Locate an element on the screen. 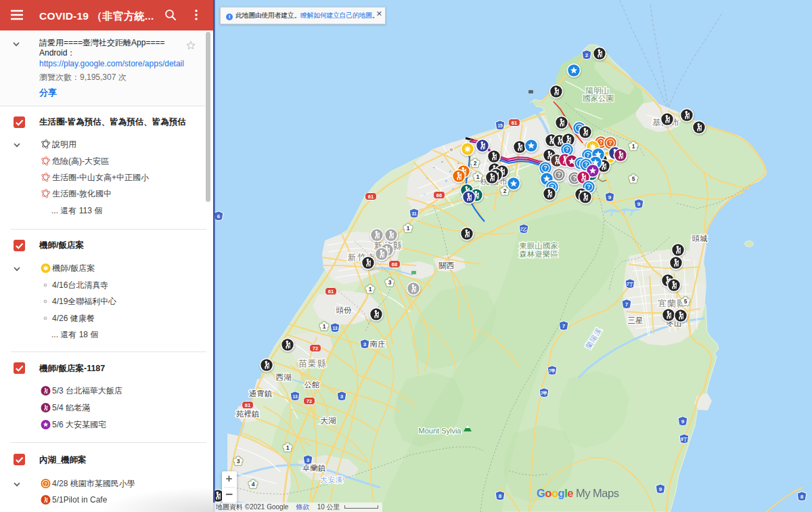 This screenshot has height=512, width=812. svg-text: 南庄 is located at coordinates (378, 344).